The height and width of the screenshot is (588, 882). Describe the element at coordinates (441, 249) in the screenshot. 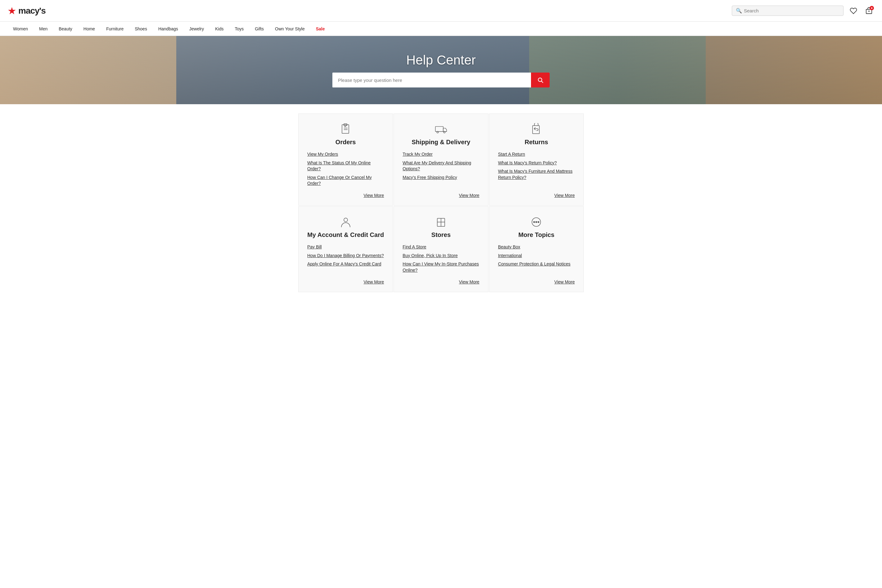

I see `help-cards-bottom-row: My Account & Credit Card Pay Bill How Do…` at that location.